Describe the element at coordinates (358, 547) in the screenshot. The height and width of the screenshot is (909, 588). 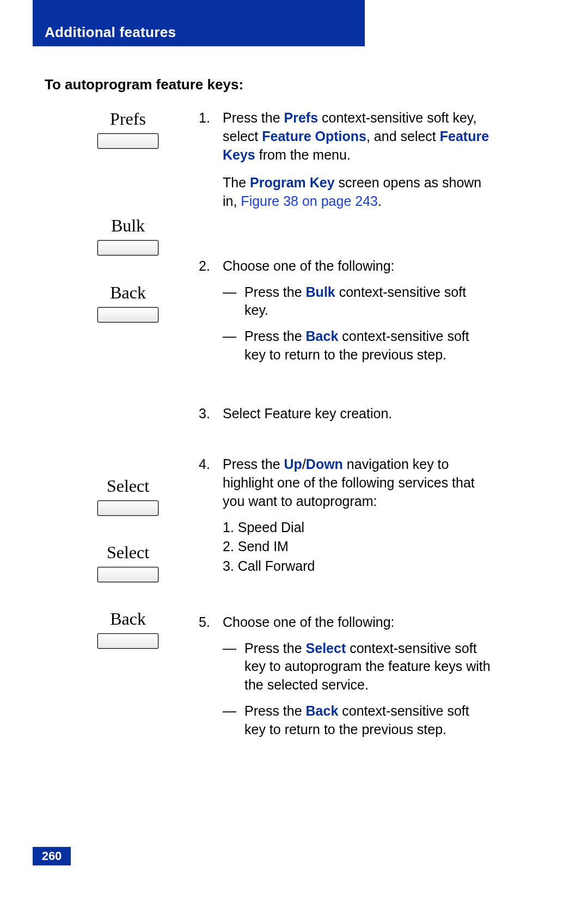
I see `service-send-im: 2. Send IM` at that location.